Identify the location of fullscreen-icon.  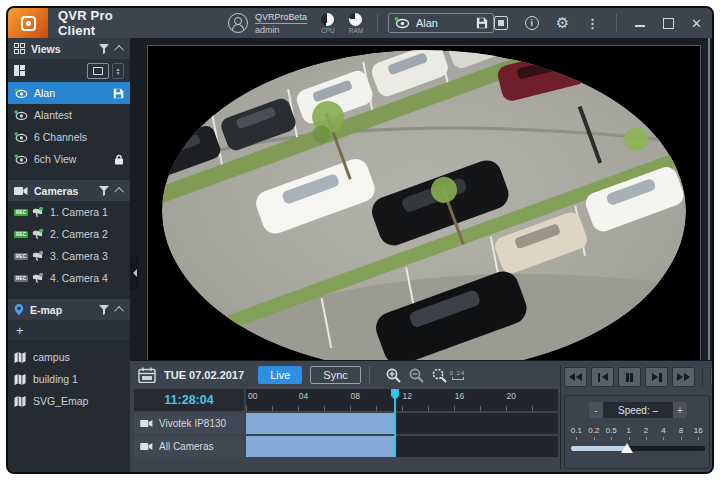
(501, 23).